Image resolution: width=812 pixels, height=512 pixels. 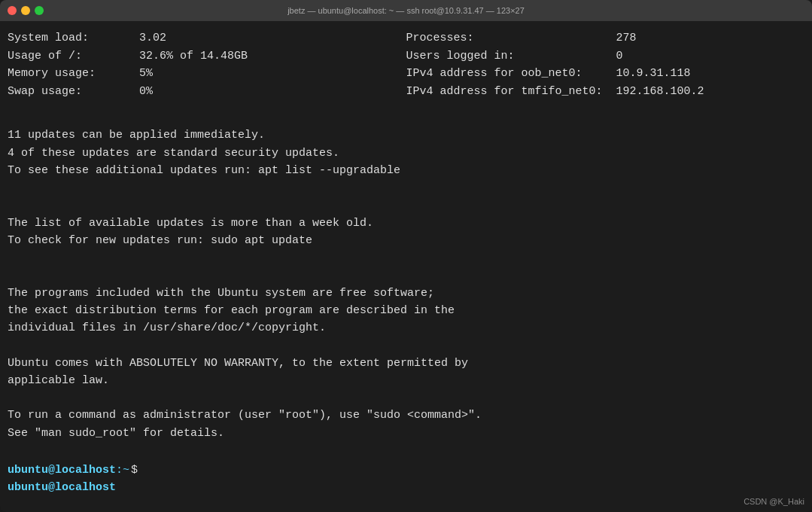 What do you see at coordinates (653, 74) in the screenshot?
I see `sysinfo-value-ipv4-oob: 10.9.31.118` at bounding box center [653, 74].